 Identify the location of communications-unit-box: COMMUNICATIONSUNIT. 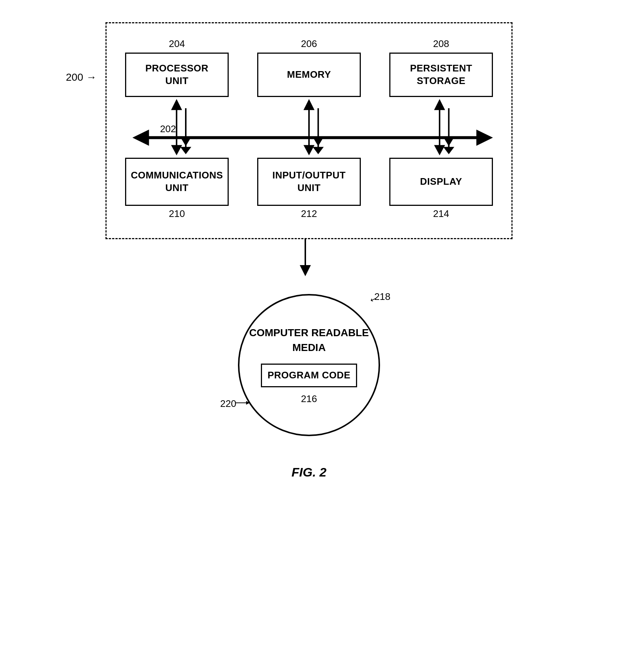
(177, 182).